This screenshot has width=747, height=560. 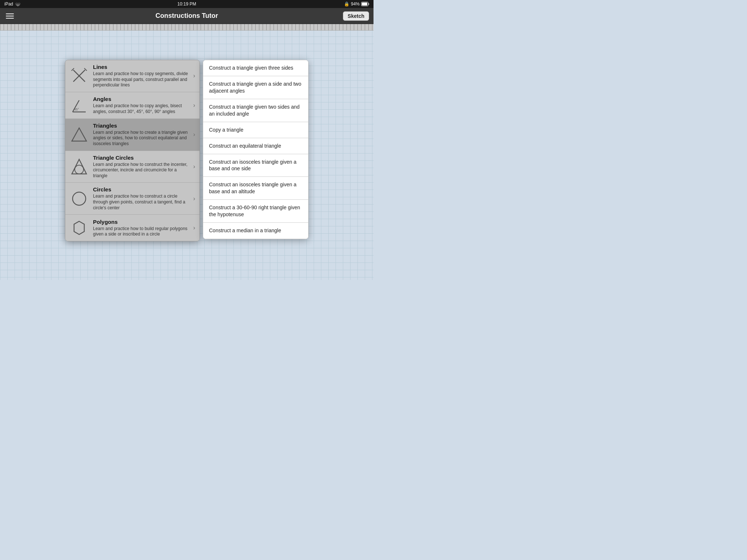 I want to click on triangle-circles-chevron: ›, so click(x=194, y=167).